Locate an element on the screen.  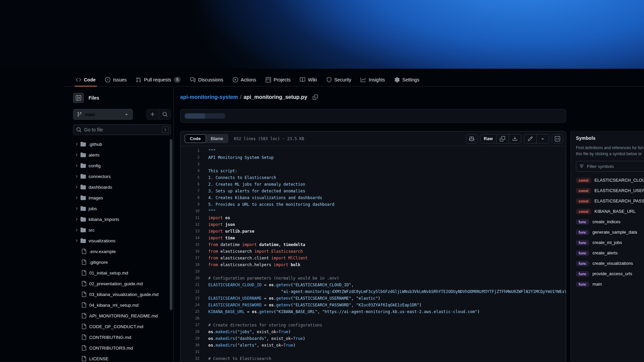
tree-item-01_initial_setup.md: 01_initial_setup.md is located at coordinates (122, 273).